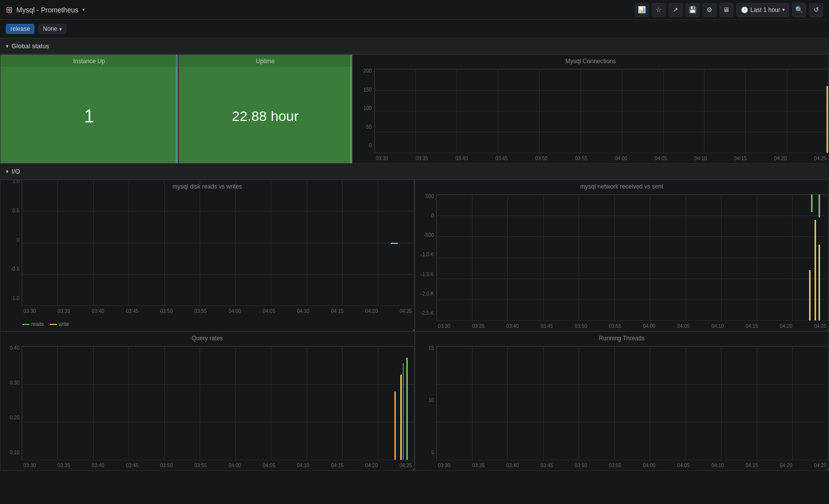  What do you see at coordinates (414, 172) in the screenshot?
I see `section-io: ▾ I/O` at bounding box center [414, 172].